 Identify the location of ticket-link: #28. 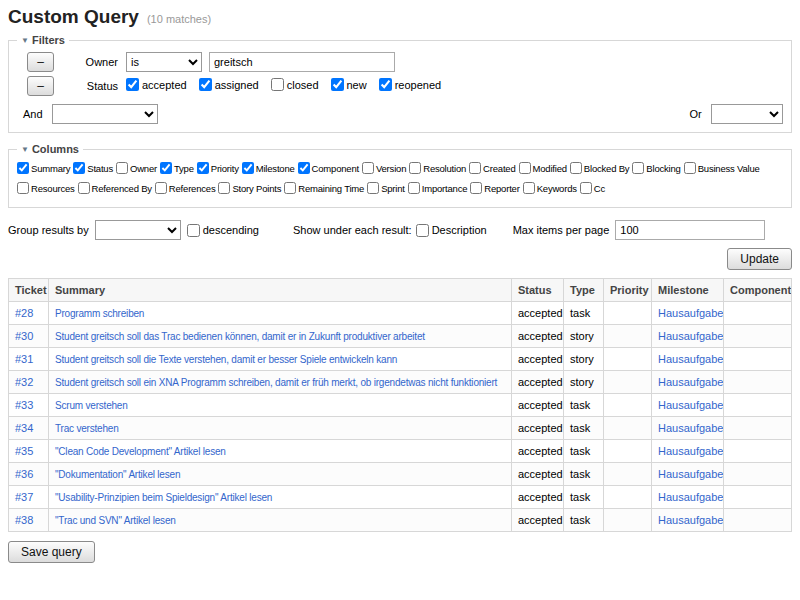
(24, 313).